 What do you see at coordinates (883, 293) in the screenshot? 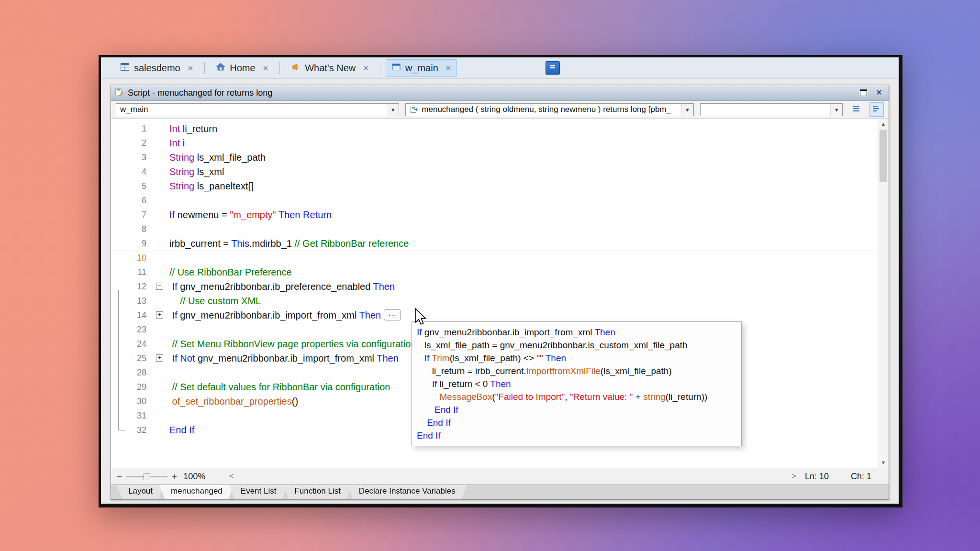
I see `vertical-scrollbar: ▲ ▼` at bounding box center [883, 293].